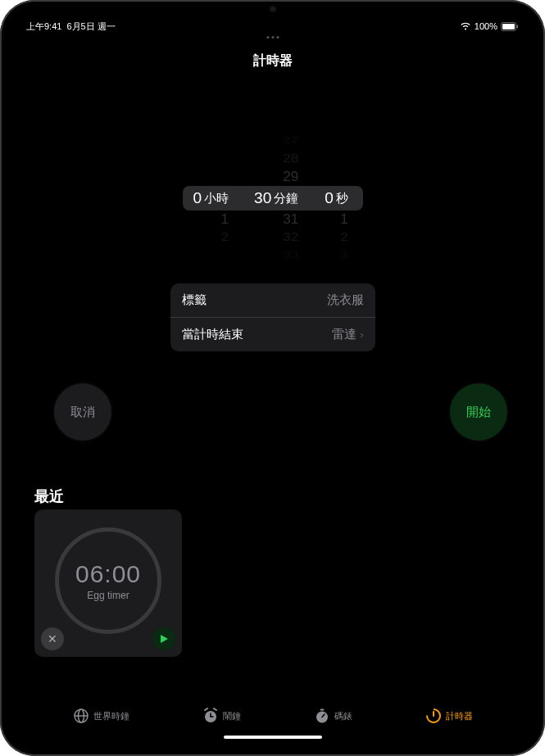 This screenshot has height=756, width=545. Describe the element at coordinates (273, 737) in the screenshot. I see `home-indicator` at that location.